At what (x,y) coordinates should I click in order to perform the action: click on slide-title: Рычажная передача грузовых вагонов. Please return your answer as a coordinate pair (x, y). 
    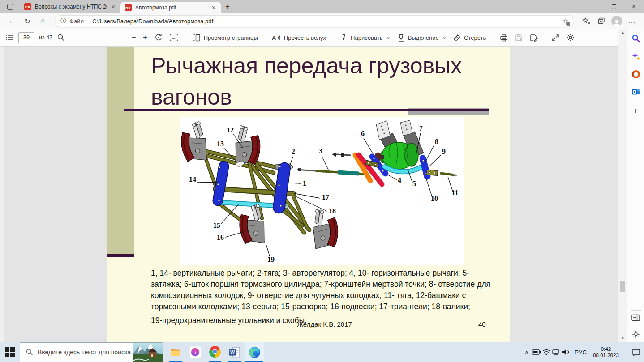
    Looking at the image, I should click on (328, 81).